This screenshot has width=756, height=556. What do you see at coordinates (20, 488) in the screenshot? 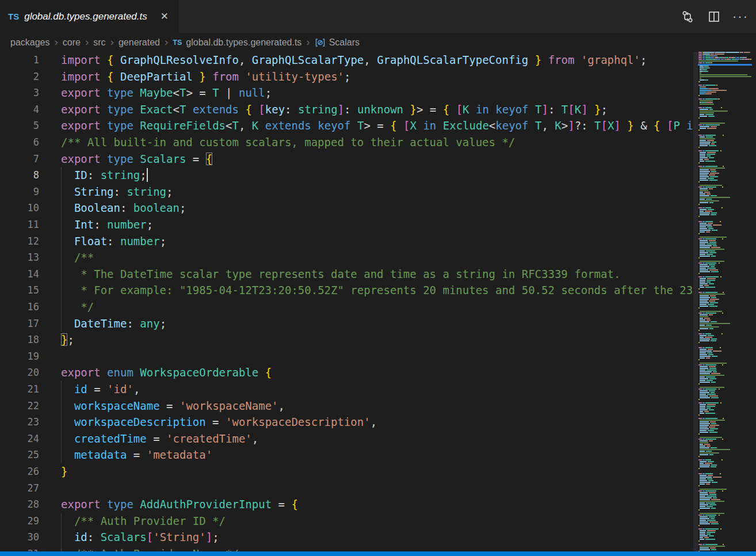
I see `line-number: 27` at bounding box center [20, 488].